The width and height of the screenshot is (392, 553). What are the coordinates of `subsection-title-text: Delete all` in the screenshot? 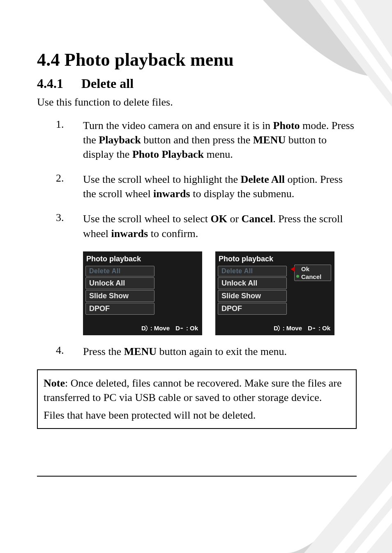 It's located at (108, 83).